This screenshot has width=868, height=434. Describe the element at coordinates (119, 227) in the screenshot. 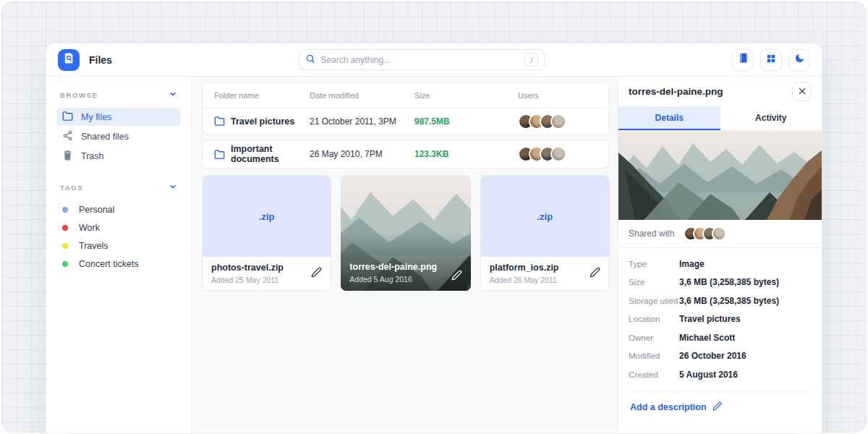

I see `tag-item-work: Work` at that location.